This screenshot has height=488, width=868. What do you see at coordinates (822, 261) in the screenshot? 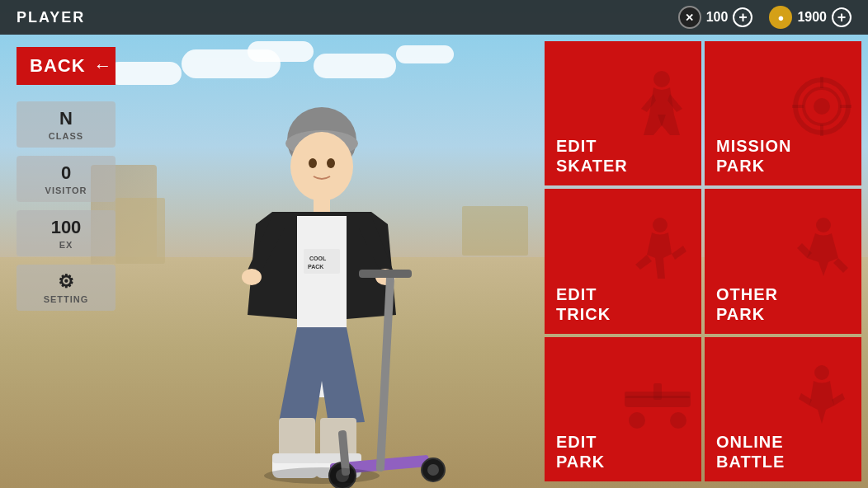
I see `other-park-silhouette` at bounding box center [822, 261].